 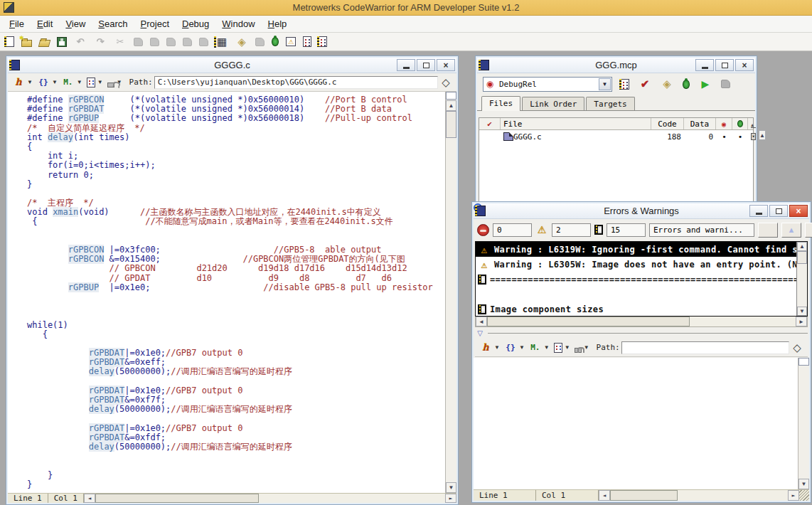 I want to click on hscroll-track, so click(x=352, y=498).